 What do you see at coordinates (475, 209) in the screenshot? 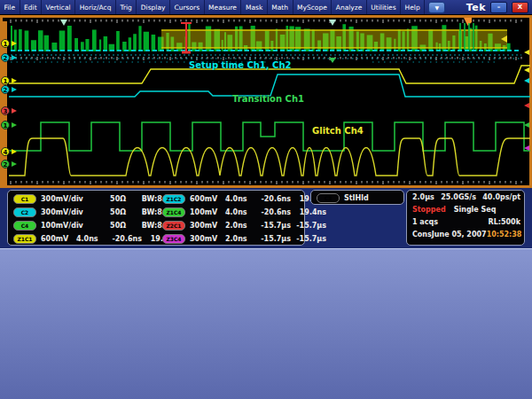
I see `acq-mode: Single Seq` at bounding box center [475, 209].